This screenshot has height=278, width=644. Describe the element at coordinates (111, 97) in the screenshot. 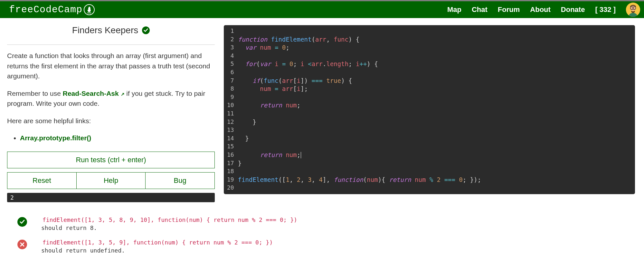

I see `challenge-description: Create a function that looks through an …` at that location.